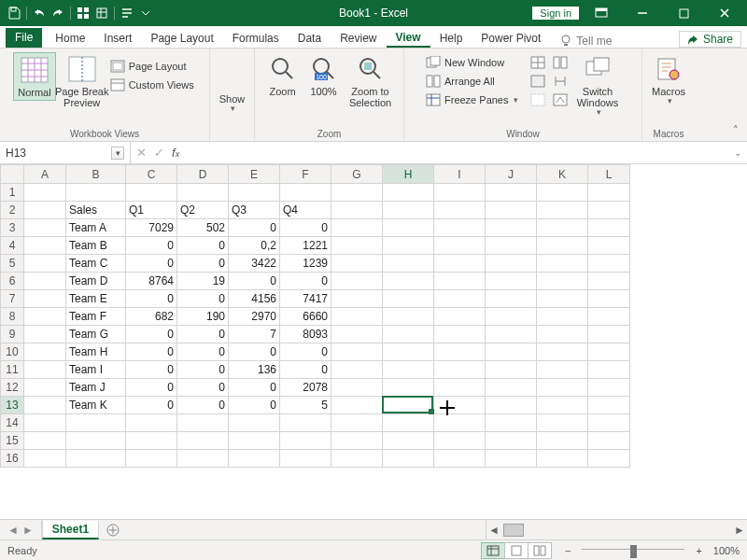 This screenshot has height=560, width=747. I want to click on column-header: I, so click(459, 175).